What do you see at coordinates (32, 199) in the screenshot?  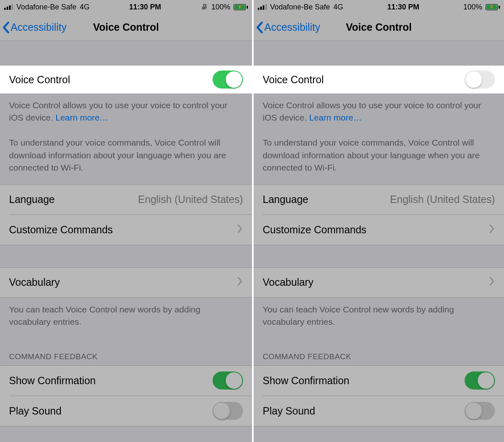 I see `language-label: Language` at bounding box center [32, 199].